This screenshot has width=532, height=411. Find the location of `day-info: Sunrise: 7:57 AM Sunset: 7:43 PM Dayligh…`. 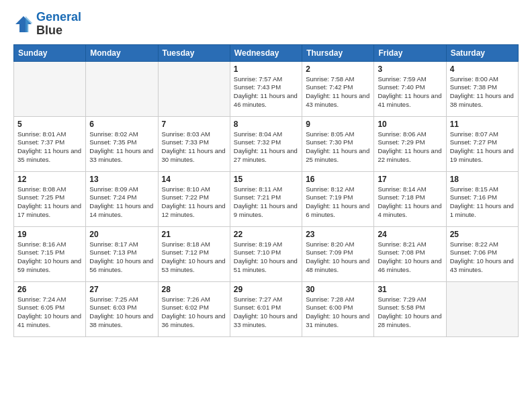

day-info: Sunrise: 7:57 AM Sunset: 7:43 PM Dayligh… is located at coordinates (266, 93).